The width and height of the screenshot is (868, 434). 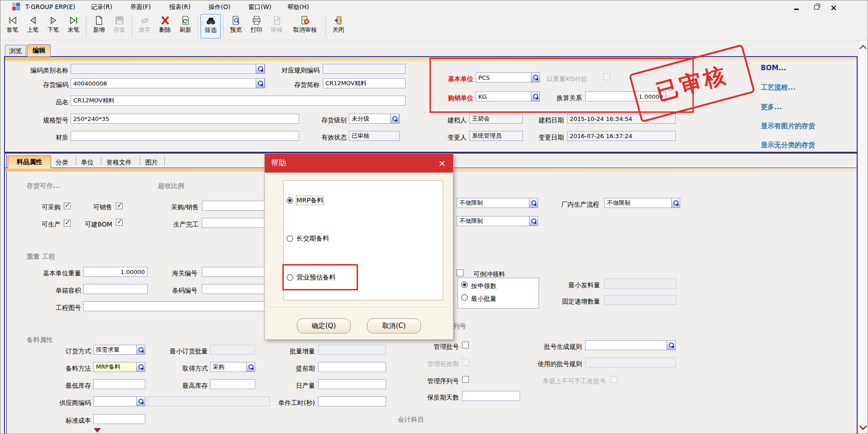 I want to click on serial-section-header: 列号, so click(x=460, y=326).